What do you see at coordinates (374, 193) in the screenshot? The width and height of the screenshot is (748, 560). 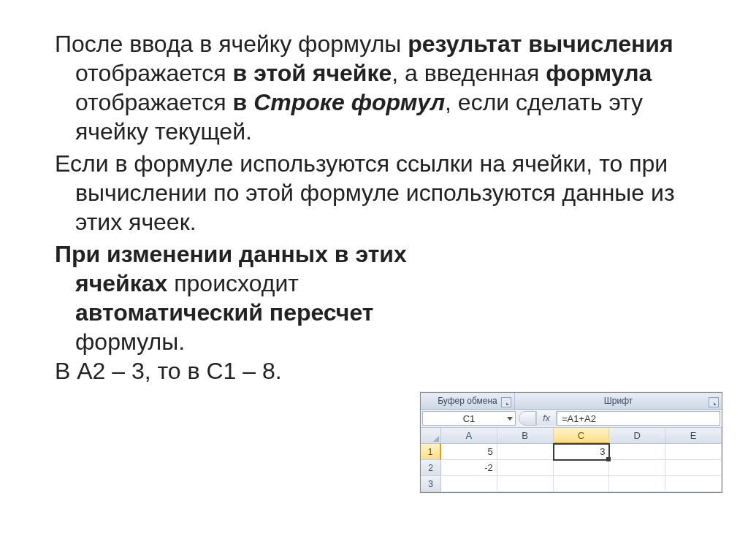 I see `paragraph-2: Если в формуле используются ссылки на яч…` at bounding box center [374, 193].